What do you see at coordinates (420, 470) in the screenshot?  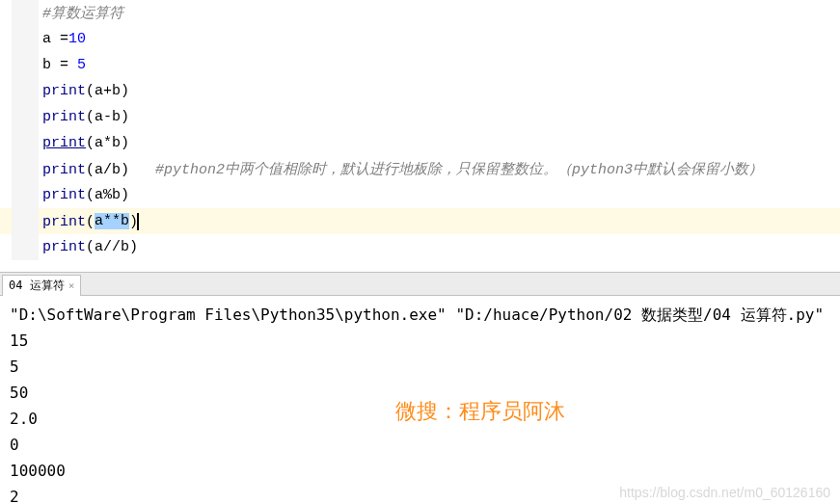 I see `console-line: 100000` at bounding box center [420, 470].